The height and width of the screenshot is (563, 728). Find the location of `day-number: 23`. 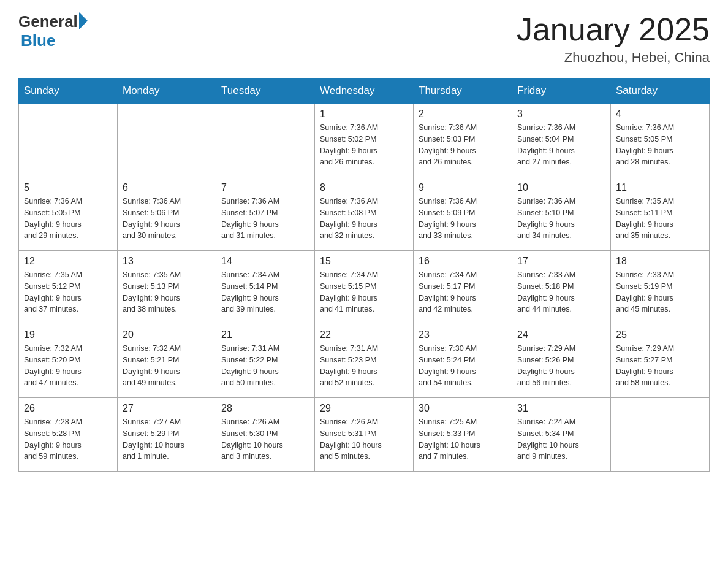

day-number: 23 is located at coordinates (463, 335).